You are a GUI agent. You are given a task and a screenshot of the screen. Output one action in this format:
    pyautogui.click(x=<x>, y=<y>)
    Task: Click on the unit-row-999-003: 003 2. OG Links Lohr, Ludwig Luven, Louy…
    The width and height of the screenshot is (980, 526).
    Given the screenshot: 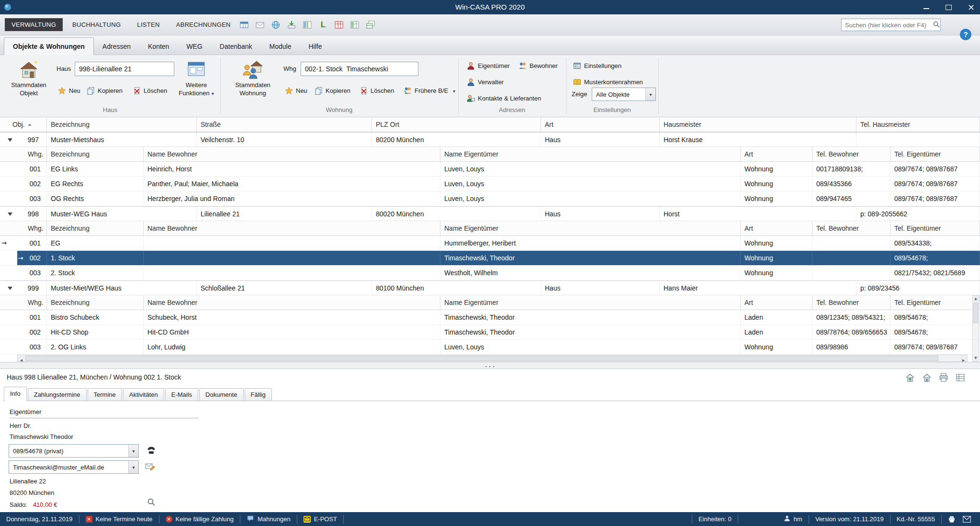 What is the action you would take?
    pyautogui.click(x=490, y=347)
    